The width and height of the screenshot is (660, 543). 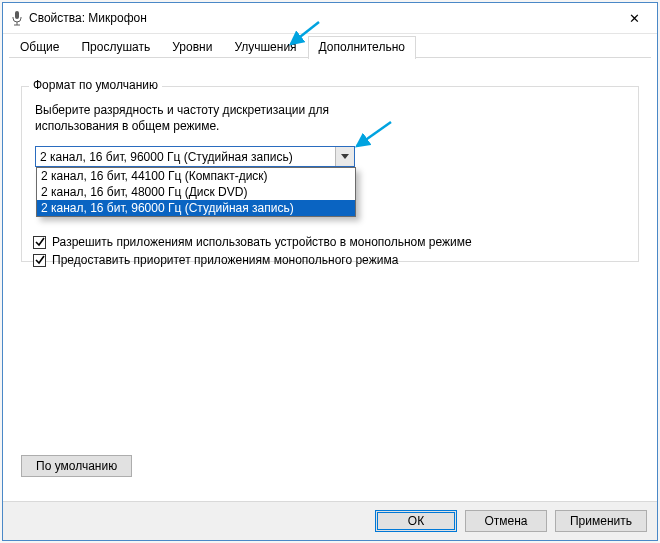 What do you see at coordinates (225, 260) in the screenshot?
I see `exclusive-priority-label: Предоставить приоритет приложениям моноп…` at bounding box center [225, 260].